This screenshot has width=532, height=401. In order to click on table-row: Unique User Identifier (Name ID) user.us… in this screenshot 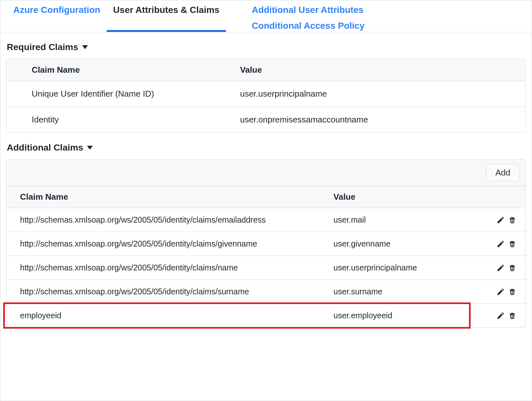, I will do `click(266, 94)`.